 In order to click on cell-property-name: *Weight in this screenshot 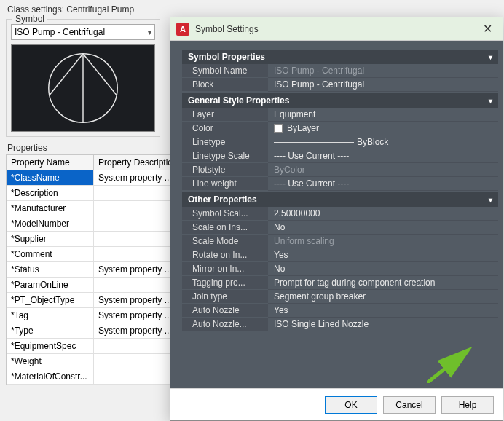, I will do `click(50, 361)`.